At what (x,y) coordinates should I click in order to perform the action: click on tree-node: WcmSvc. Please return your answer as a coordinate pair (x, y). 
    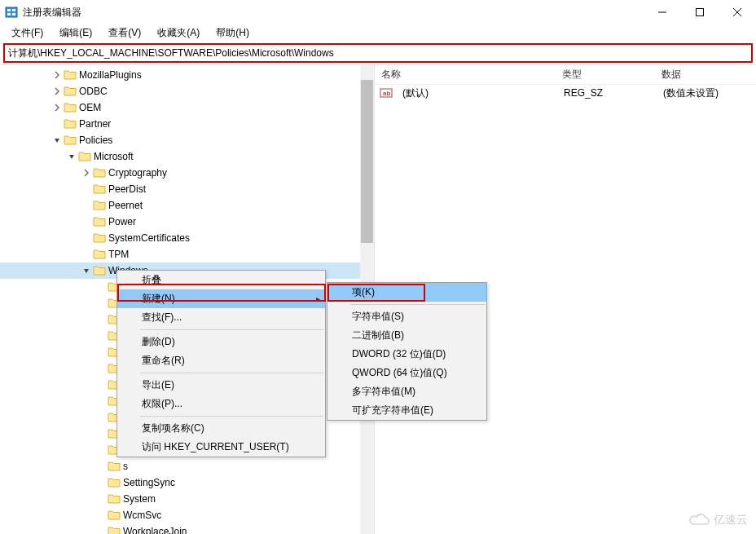
    Looking at the image, I should click on (187, 515).